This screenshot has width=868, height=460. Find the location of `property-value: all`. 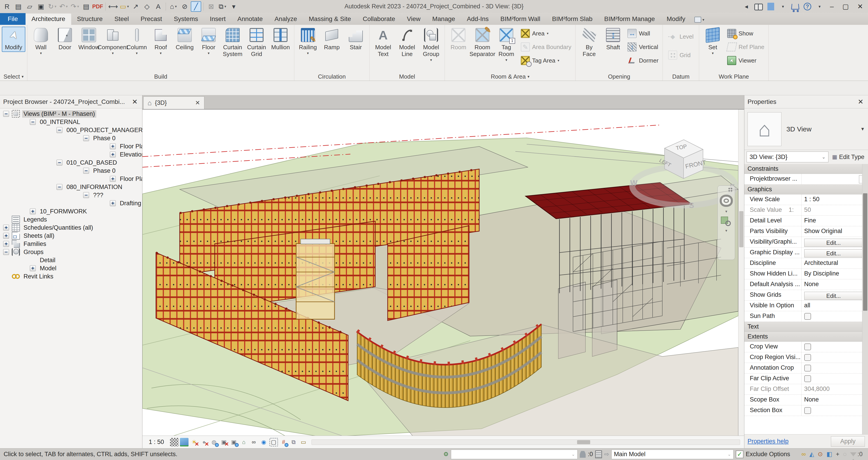

property-value: all is located at coordinates (835, 306).